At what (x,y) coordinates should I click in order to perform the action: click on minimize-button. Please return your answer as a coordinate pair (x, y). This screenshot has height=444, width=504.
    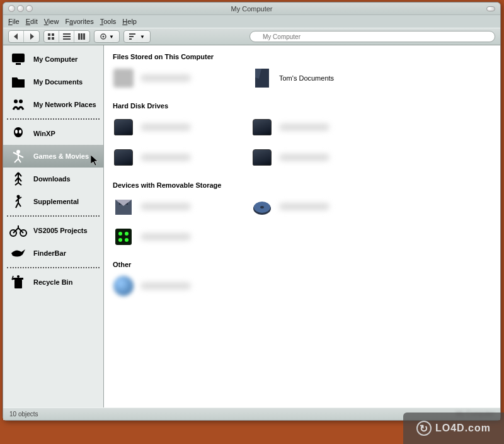
    Looking at the image, I should click on (20, 9).